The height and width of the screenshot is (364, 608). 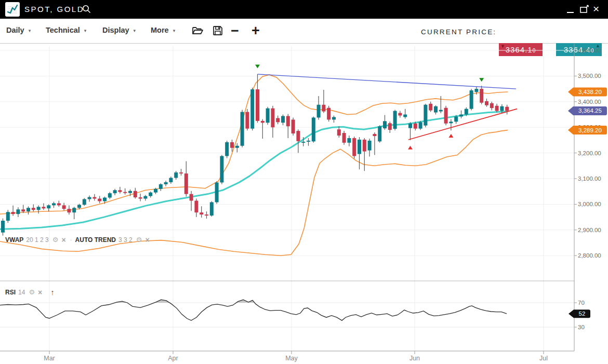 I want to click on menu-more-label: More, so click(x=160, y=30).